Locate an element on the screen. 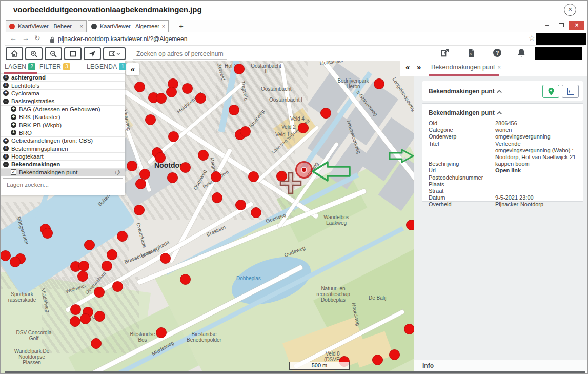 This screenshot has width=588, height=374. layer-row-bestemmingsplannen: +Bestemmingsplannen is located at coordinates (63, 149).